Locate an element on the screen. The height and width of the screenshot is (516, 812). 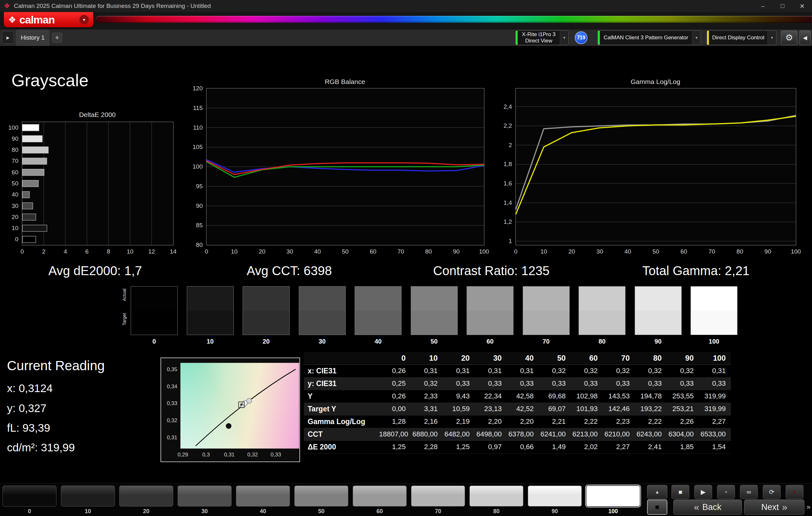
record-button: ● is located at coordinates (794, 492).